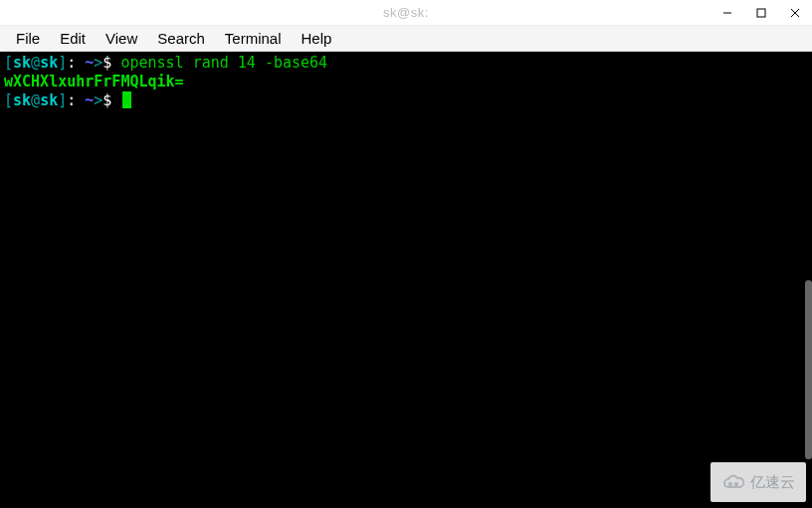 The image size is (812, 508). What do you see at coordinates (247, 63) in the screenshot?
I see `cmd-num: 14` at bounding box center [247, 63].